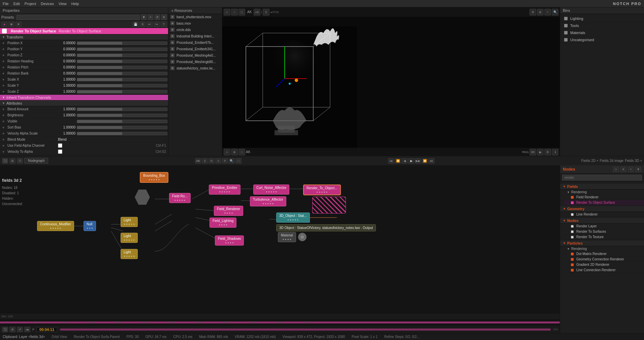 Image resolution: width=644 pixels, height=340 pixels. Describe the element at coordinates (195, 36) in the screenshot. I see `resource-industrial: ▶ Industrial Building Interi...` at that location.